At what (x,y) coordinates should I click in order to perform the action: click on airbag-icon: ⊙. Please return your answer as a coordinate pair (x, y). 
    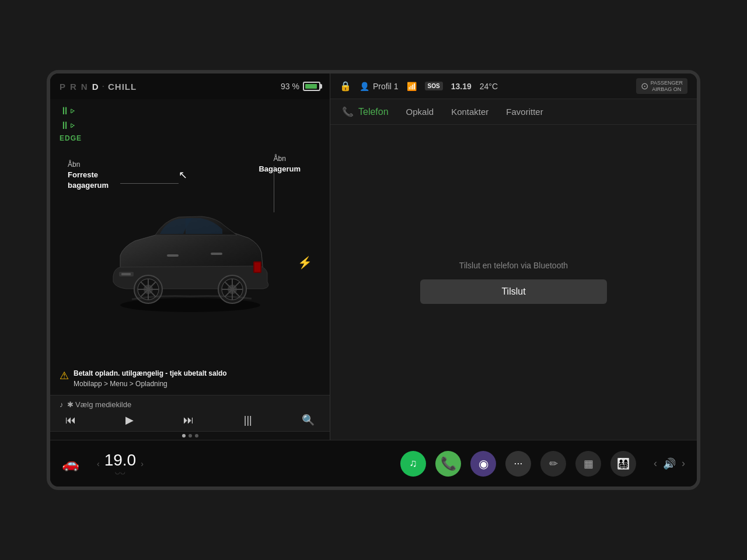
    Looking at the image, I should click on (644, 86).